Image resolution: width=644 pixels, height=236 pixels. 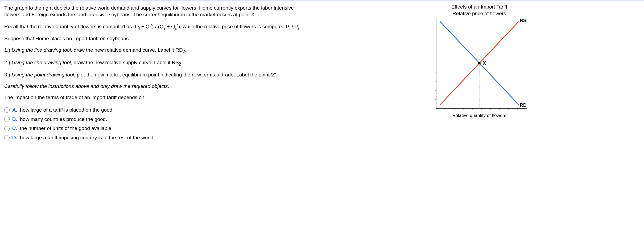 I want to click on radio-a, so click(x=7, y=110).